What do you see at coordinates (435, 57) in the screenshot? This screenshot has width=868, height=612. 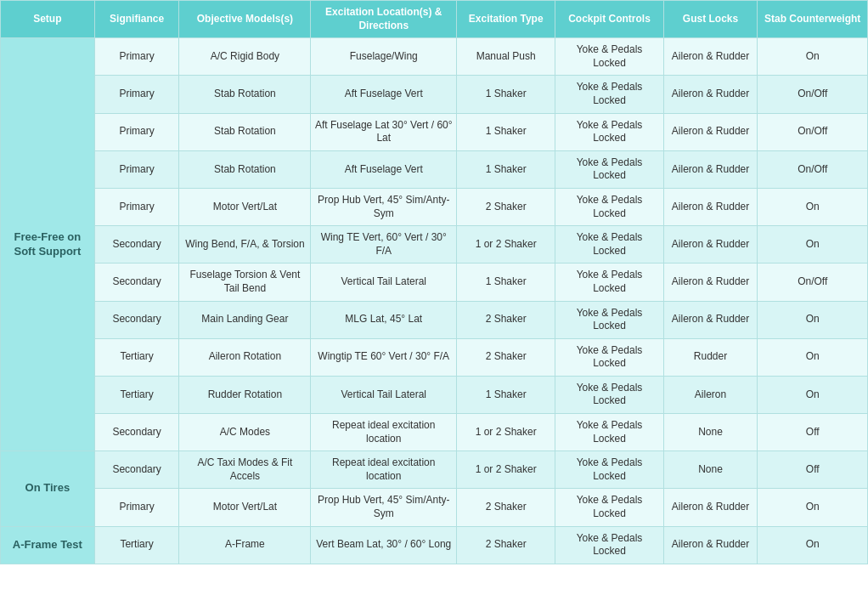 I see `table-row: Free-Free on Soft SupportPrimaryA/C Rigi…` at bounding box center [435, 57].